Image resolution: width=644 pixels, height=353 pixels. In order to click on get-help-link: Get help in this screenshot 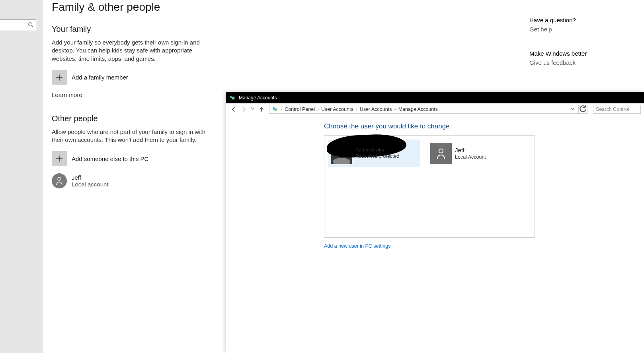, I will do `click(581, 29)`.